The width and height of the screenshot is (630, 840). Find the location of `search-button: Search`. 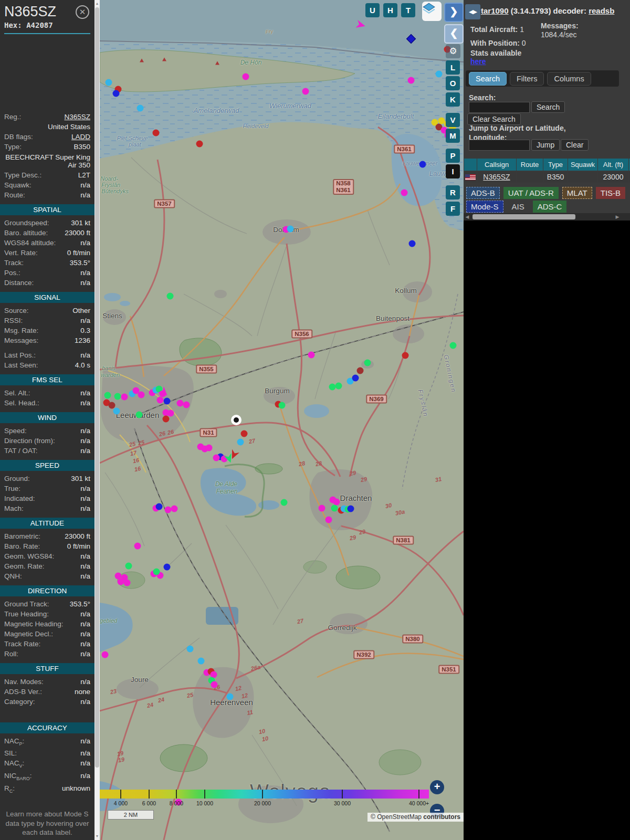

search-button: Search is located at coordinates (548, 107).